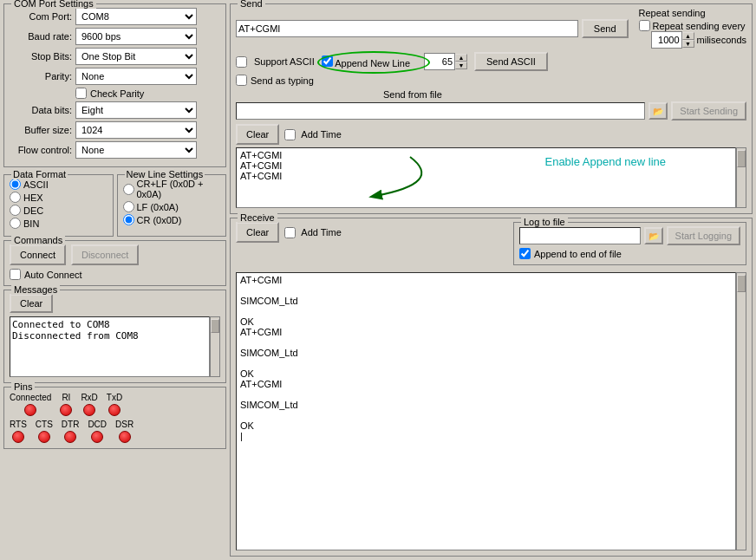 The height and width of the screenshot is (560, 756). What do you see at coordinates (38, 240) in the screenshot?
I see `commands-title: Commands` at bounding box center [38, 240].